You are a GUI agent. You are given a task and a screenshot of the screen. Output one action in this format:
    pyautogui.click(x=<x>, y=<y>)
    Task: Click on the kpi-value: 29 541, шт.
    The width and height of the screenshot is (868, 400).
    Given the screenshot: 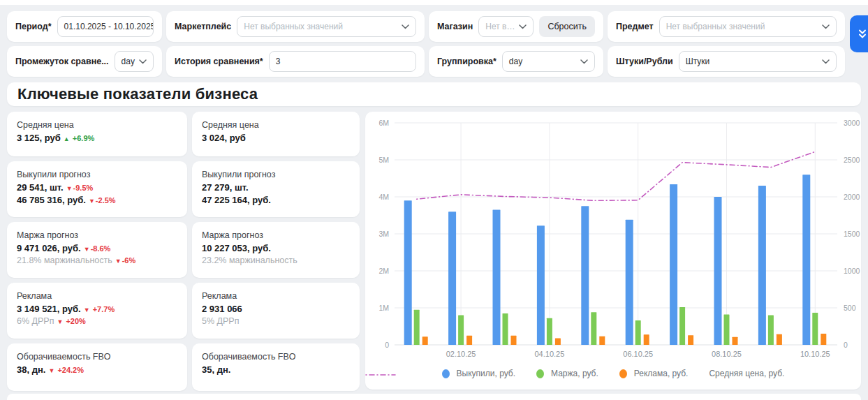 What is the action you would take?
    pyautogui.click(x=41, y=187)
    